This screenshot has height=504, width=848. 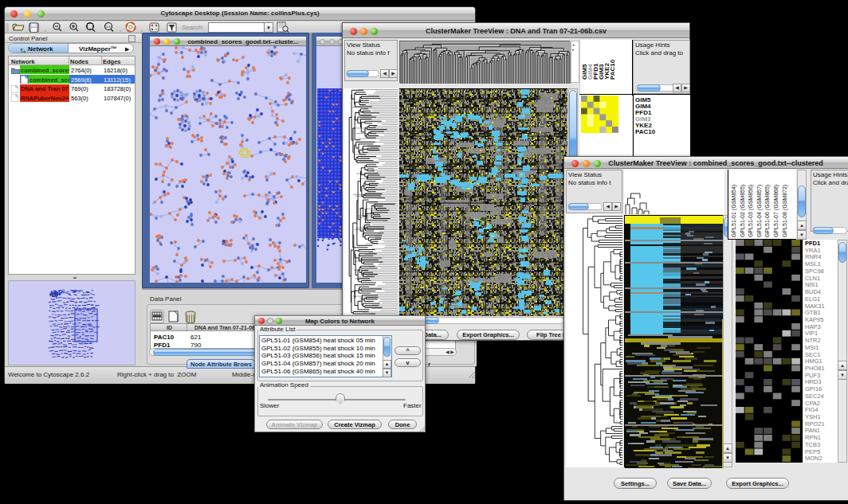 I want to click on svg-text: 1:1, so click(x=108, y=27).